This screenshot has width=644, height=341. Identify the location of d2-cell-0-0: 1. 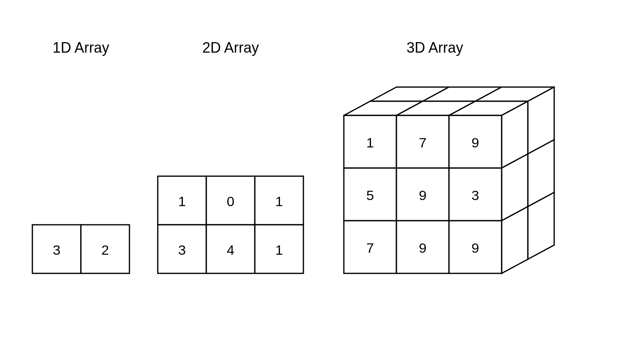
(182, 201).